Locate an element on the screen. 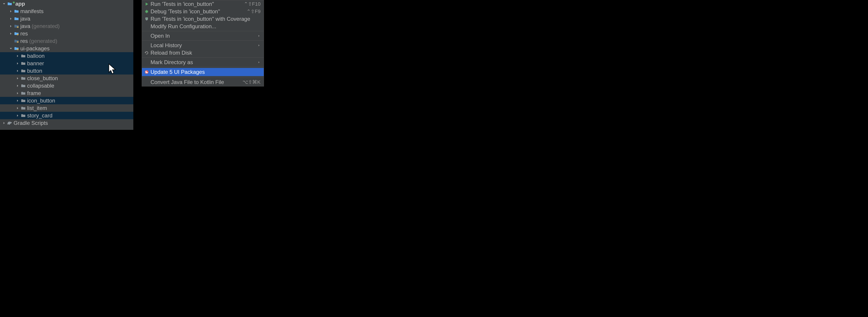 The image size is (868, 317). menu-item-modify-run: Modify Run Configuration... is located at coordinates (203, 26).